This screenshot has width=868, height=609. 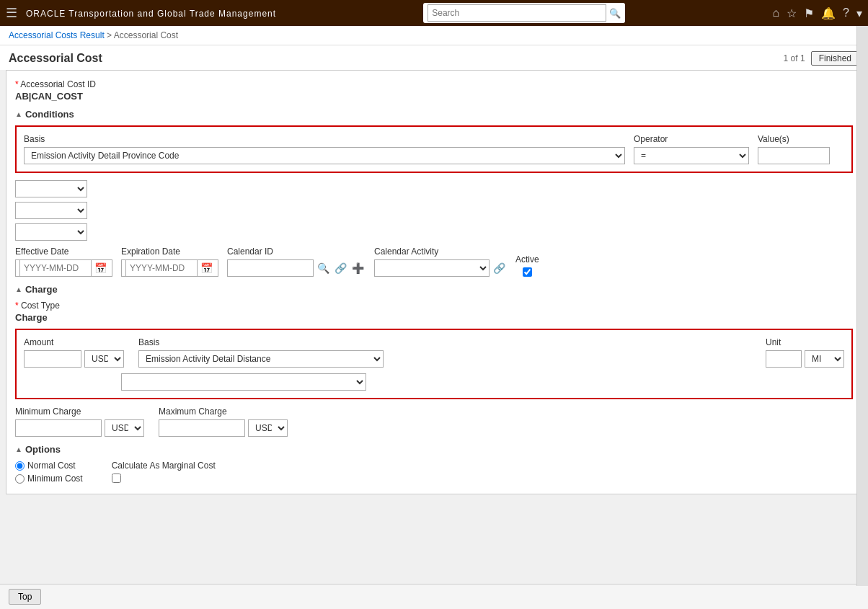 What do you see at coordinates (244, 382) in the screenshot?
I see `charge-basis-2-select` at bounding box center [244, 382].